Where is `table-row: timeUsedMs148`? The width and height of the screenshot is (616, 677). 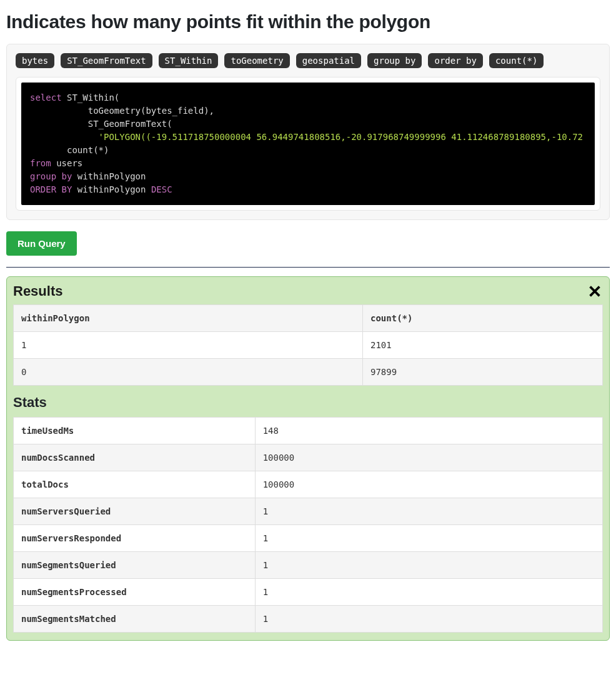 table-row: timeUsedMs148 is located at coordinates (309, 431).